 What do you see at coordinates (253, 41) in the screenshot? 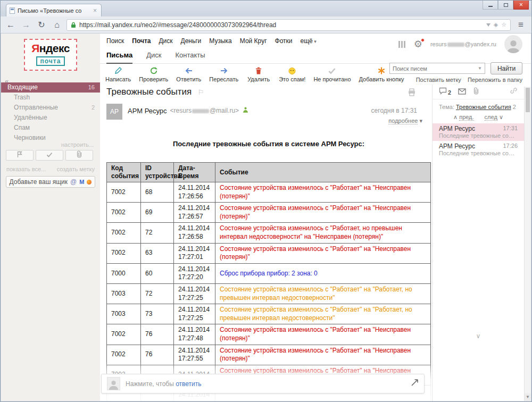
I see `services-nav-item: Мой Круг` at bounding box center [253, 41].